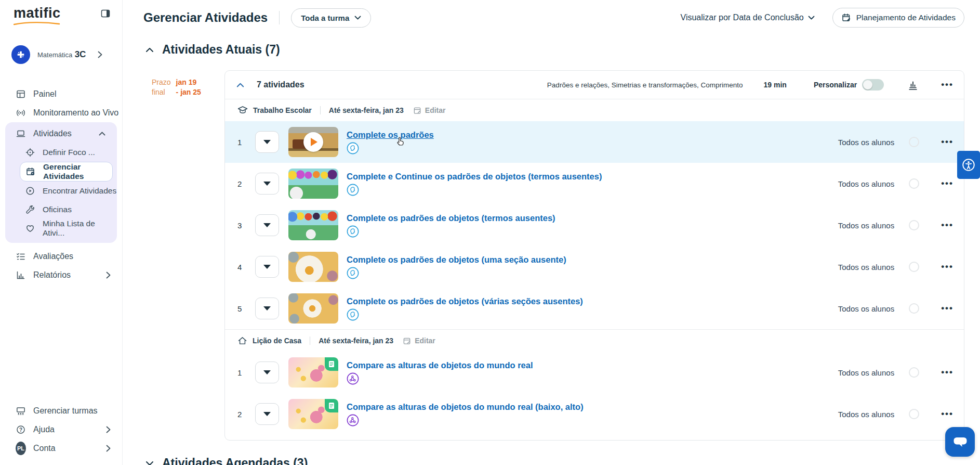 The image size is (980, 465). I want to click on sidebar-item-conta: PL Conta, so click(61, 448).